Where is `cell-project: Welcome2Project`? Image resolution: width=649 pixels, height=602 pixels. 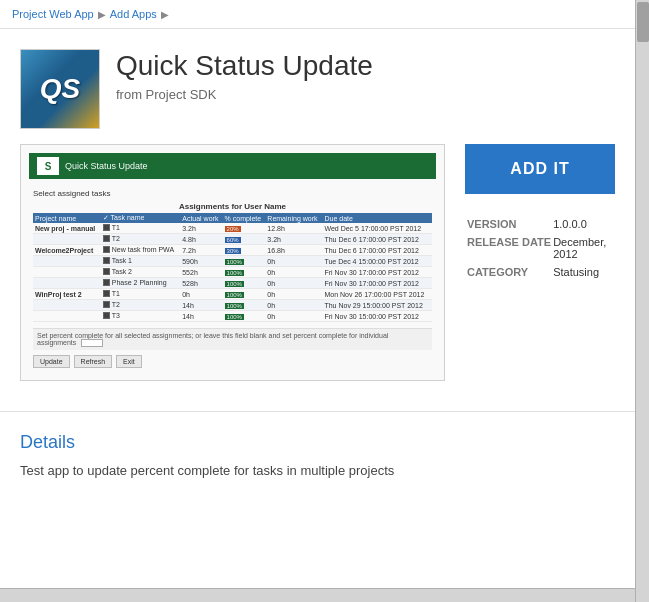 cell-project: Welcome2Project is located at coordinates (67, 250).